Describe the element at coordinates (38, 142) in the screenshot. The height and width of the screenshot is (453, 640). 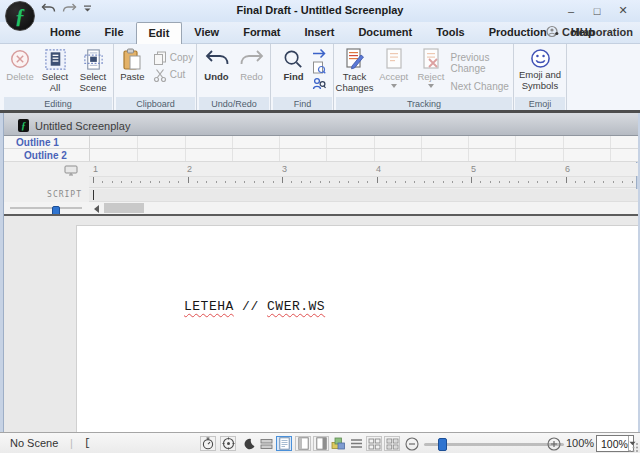
I see `outline-1-label: Outline 1` at that location.